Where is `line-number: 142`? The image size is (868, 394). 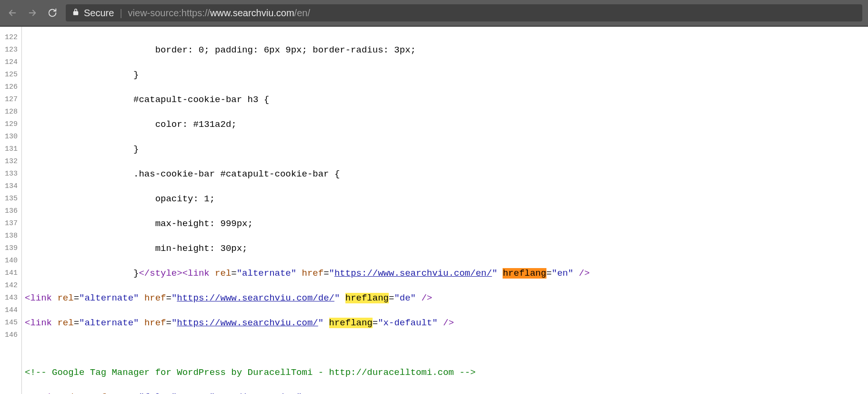 line-number: 142 is located at coordinates (10, 286).